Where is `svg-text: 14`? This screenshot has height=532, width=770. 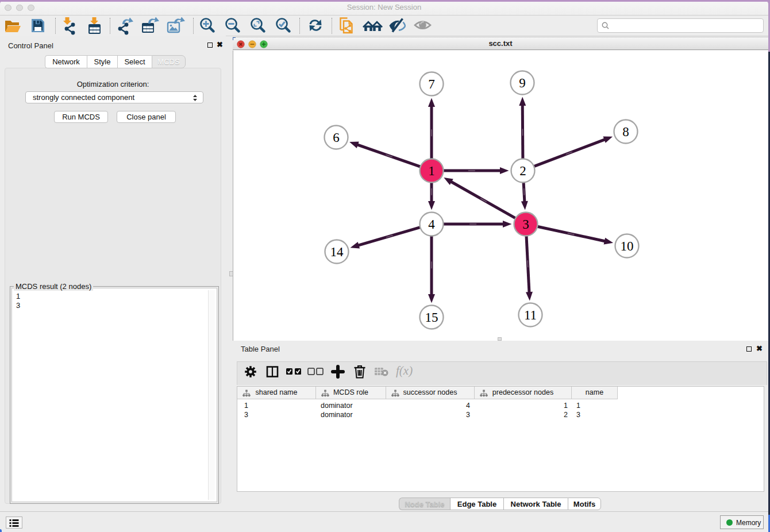
svg-text: 14 is located at coordinates (337, 252).